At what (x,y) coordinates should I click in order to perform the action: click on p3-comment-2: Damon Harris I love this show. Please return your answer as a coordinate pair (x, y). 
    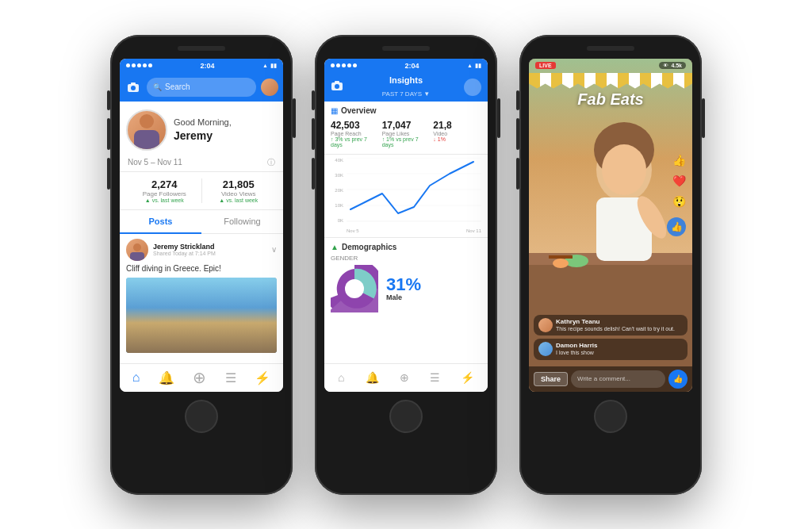
    Looking at the image, I should click on (611, 349).